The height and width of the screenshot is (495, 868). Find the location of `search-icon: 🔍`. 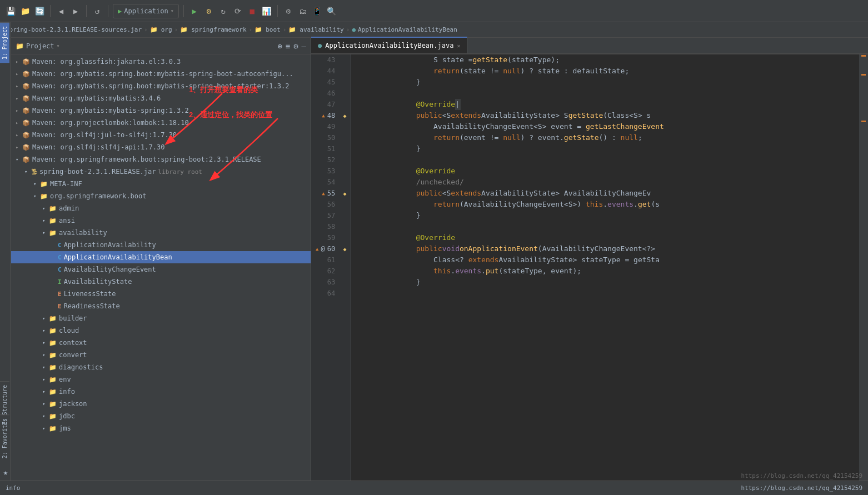

search-icon: 🔍 is located at coordinates (332, 11).